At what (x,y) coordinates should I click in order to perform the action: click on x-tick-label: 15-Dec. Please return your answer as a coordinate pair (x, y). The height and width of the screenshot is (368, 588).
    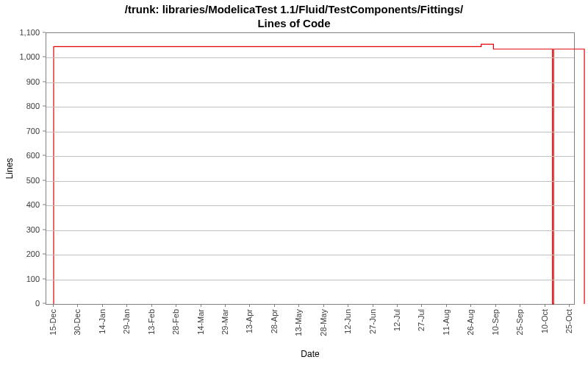
    Looking at the image, I should click on (53, 322).